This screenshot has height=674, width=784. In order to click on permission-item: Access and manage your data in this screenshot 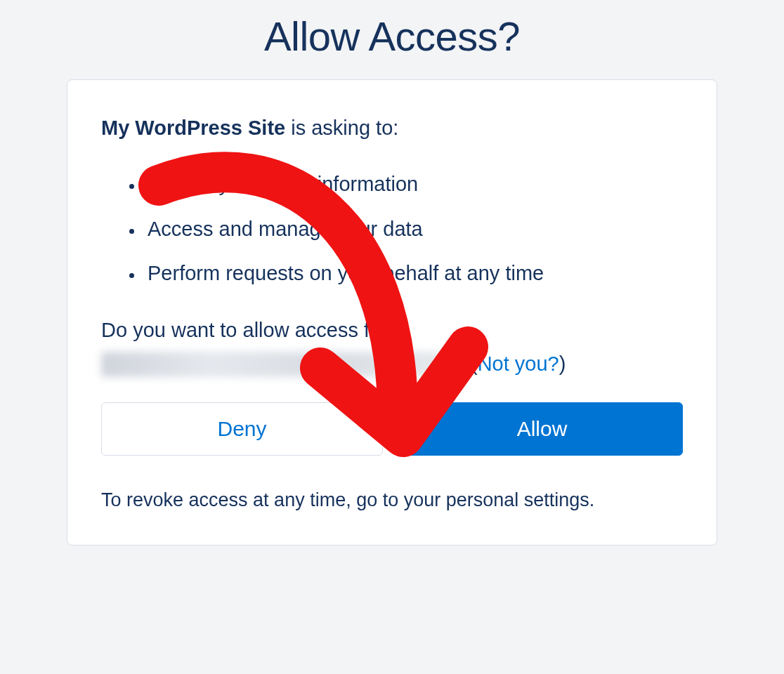, I will do `click(413, 230)`.